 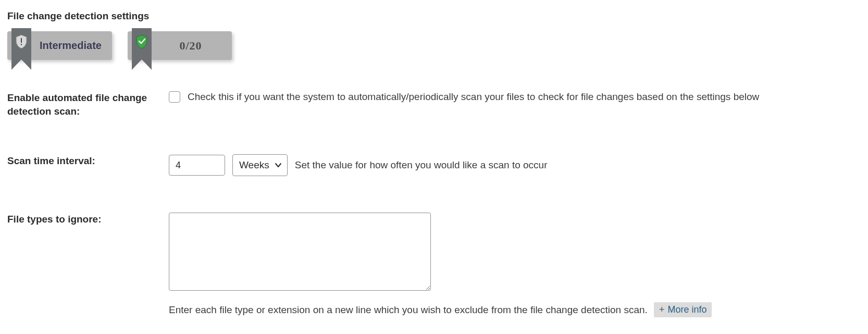 What do you see at coordinates (260, 165) in the screenshot?
I see `scan-interval-unit-select: Weeks` at bounding box center [260, 165].